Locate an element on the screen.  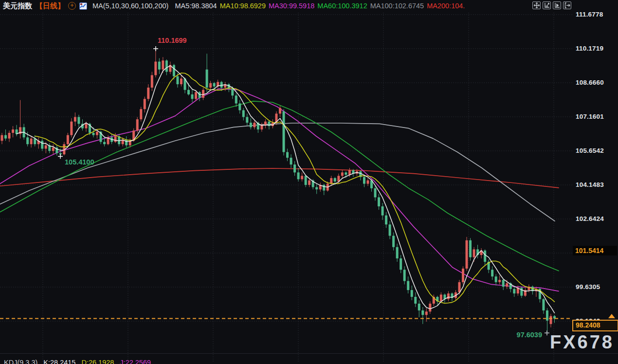
y-axis-label: 99.6305 is located at coordinates (588, 287).